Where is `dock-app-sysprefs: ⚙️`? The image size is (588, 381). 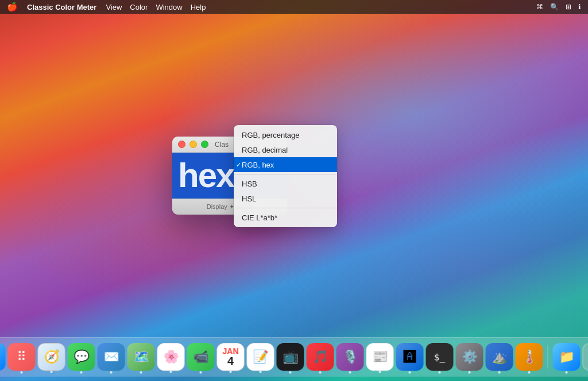 dock-app-sysprefs: ⚙️ is located at coordinates (470, 357).